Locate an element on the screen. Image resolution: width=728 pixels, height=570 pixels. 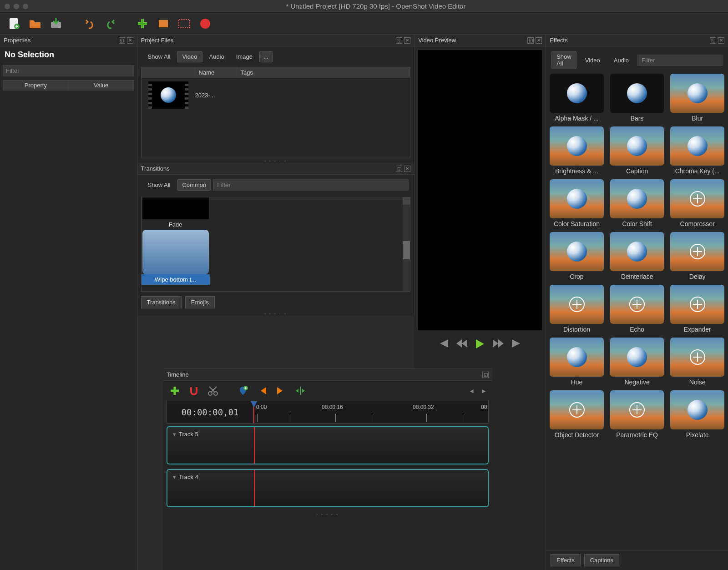
tab-video: Video is located at coordinates (189, 56).